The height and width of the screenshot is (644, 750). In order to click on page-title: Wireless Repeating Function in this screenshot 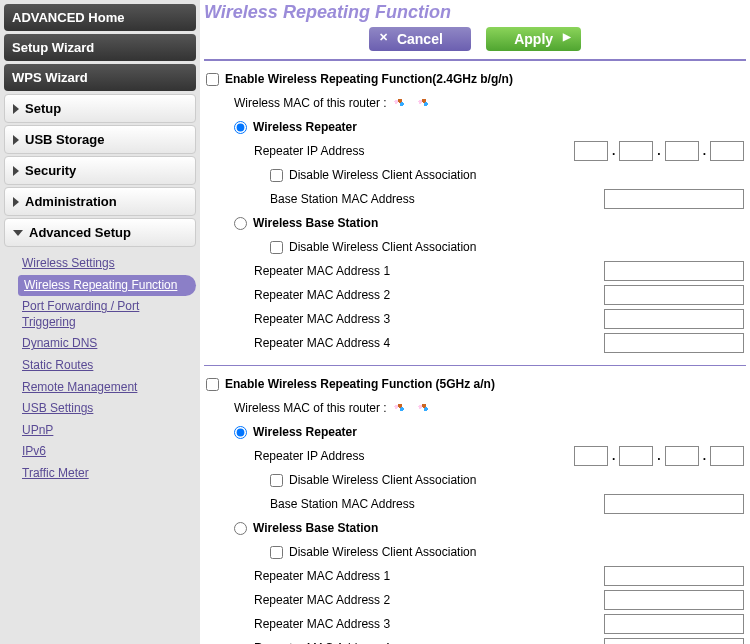, I will do `click(475, 12)`.